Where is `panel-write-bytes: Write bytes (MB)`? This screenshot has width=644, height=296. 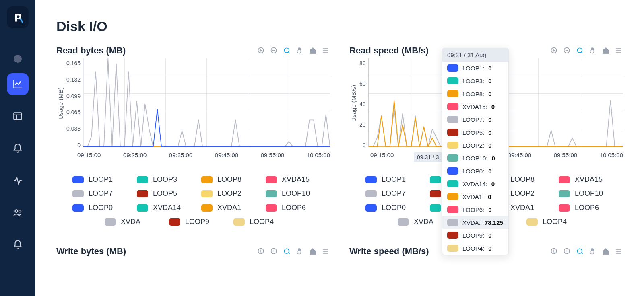
panel-write-bytes: Write bytes (MB) is located at coordinates (193, 253).